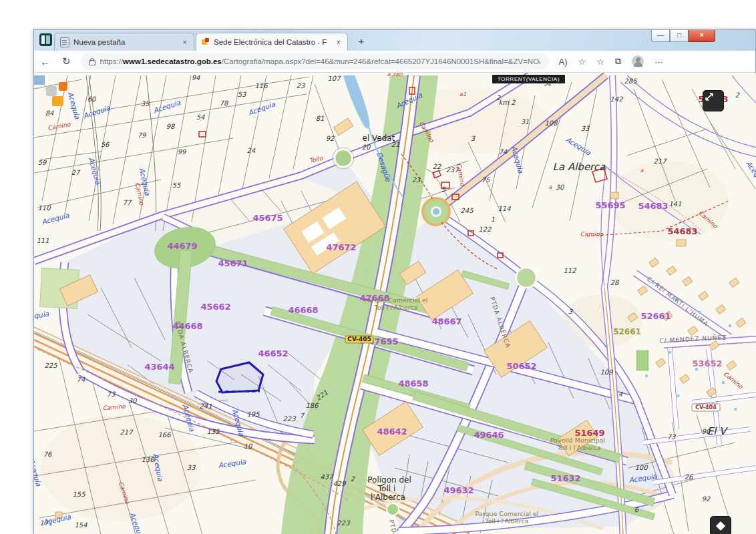 The image size is (756, 534). Describe the element at coordinates (171, 127) in the screenshot. I see `map-label: 98` at that location.